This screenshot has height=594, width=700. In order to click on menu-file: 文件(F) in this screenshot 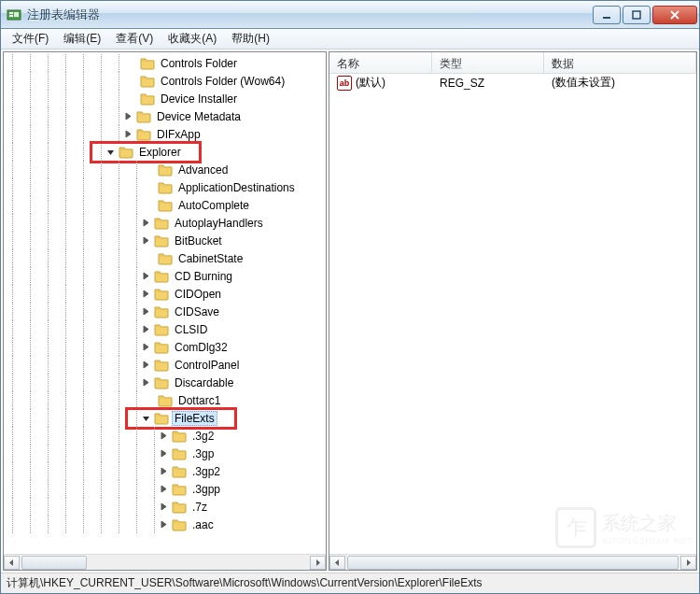, I will do `click(30, 39)`.